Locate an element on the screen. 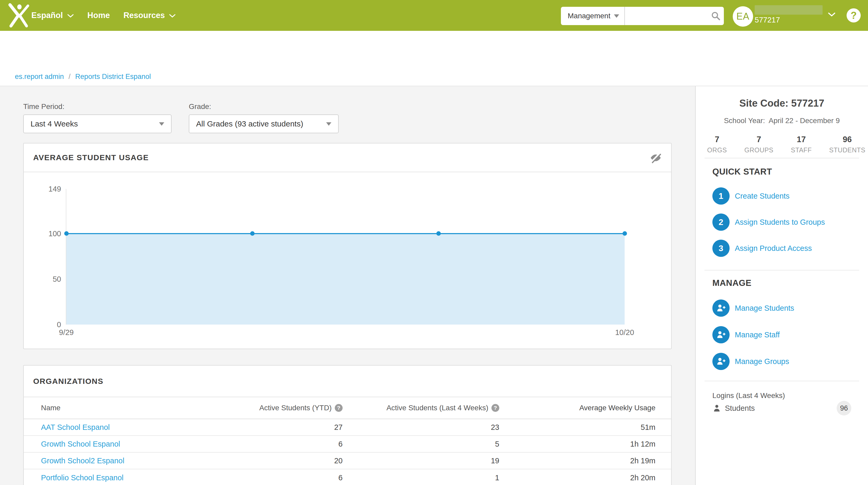 The width and height of the screenshot is (868, 485). quick-start-item-product-access: 3 Assign Product Access is located at coordinates (762, 248).